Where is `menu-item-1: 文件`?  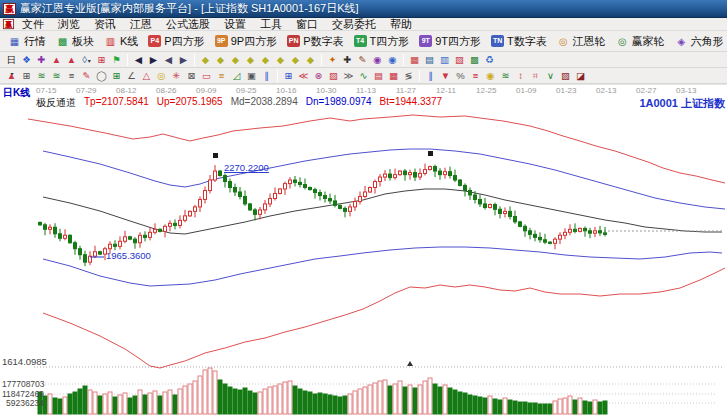 menu-item-1: 文件 is located at coordinates (33, 24).